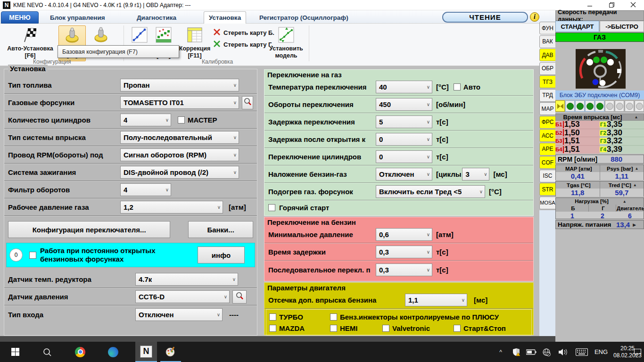 The height and width of the screenshot is (362, 644). What do you see at coordinates (89, 230) in the screenshot?
I see `switch-config-button: Конфигурация переключателя...` at bounding box center [89, 230].